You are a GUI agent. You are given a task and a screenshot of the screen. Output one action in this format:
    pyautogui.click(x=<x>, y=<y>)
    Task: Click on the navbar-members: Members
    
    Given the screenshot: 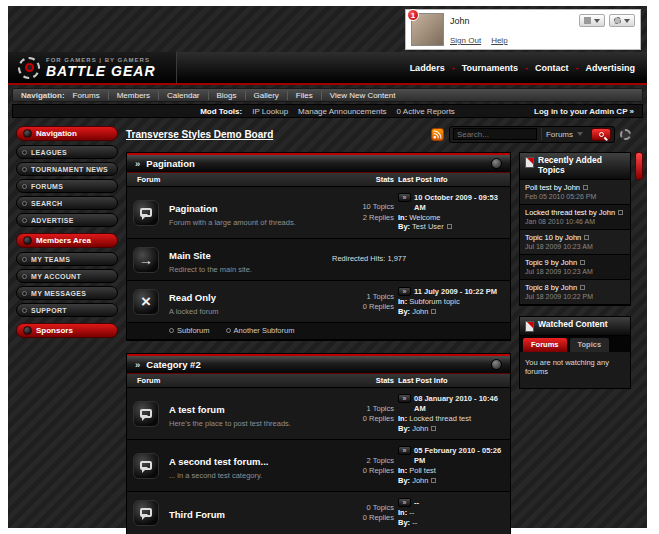 What is the action you would take?
    pyautogui.click(x=133, y=96)
    